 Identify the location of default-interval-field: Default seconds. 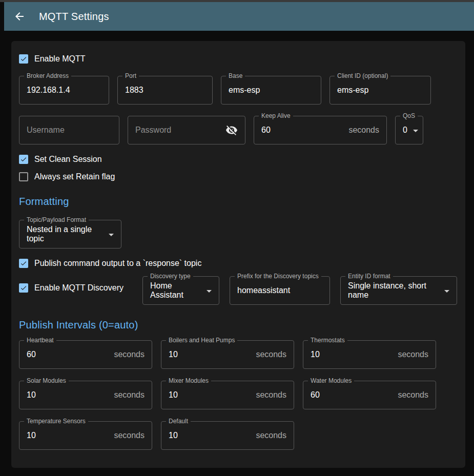
(228, 436).